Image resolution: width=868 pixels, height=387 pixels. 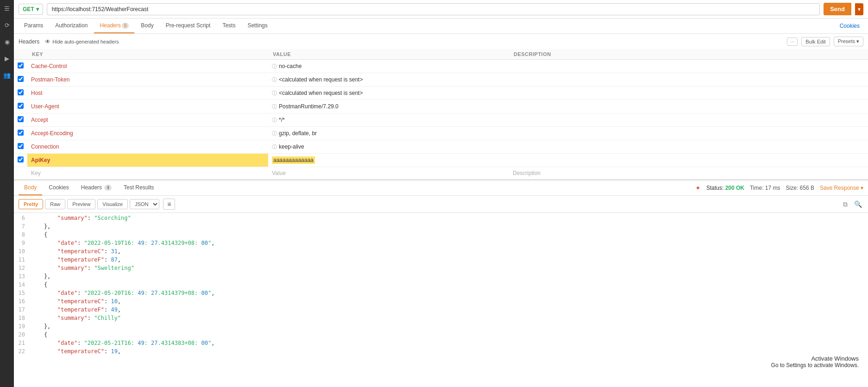 What do you see at coordinates (441, 277) in the screenshot?
I see `json-line: 13 },` at bounding box center [441, 277].